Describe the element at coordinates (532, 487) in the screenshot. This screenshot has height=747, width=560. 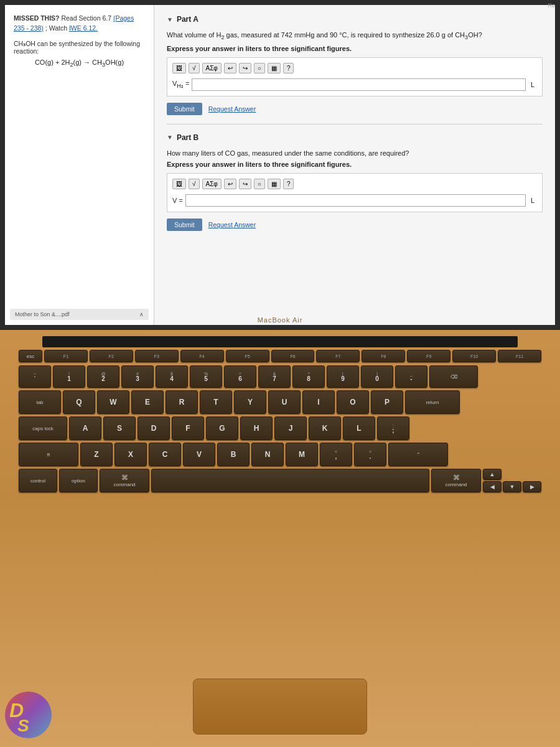
I see `key-arrow-right: ▶` at that location.